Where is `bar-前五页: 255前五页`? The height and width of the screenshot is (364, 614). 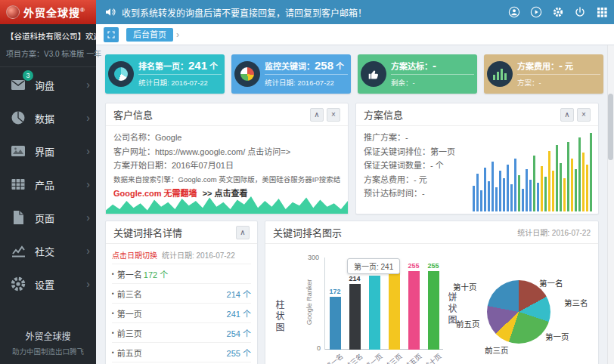 bar-前五页: 255前五页 is located at coordinates (414, 298).